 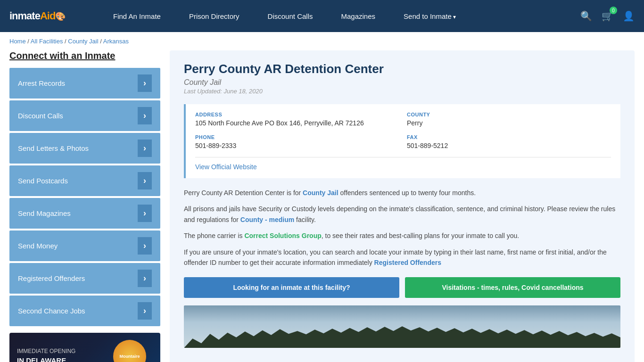 I want to click on sidebar-item-registered-offenders: Registered Offenders ›, so click(x=85, y=278).